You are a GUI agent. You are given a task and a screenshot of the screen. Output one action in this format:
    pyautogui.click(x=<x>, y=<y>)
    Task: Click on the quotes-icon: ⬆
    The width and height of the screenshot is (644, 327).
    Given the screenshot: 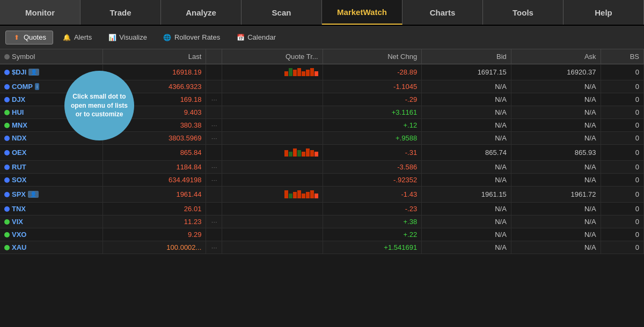 What is the action you would take?
    pyautogui.click(x=17, y=38)
    